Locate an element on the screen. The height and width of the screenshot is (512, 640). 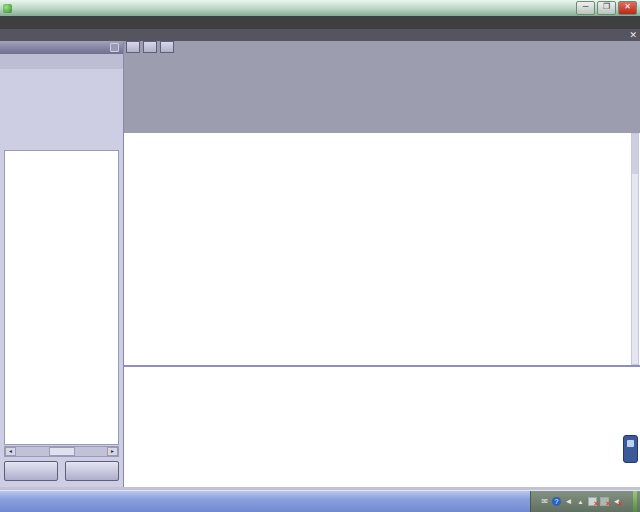
minimize-button: ─ is located at coordinates (586, 8).